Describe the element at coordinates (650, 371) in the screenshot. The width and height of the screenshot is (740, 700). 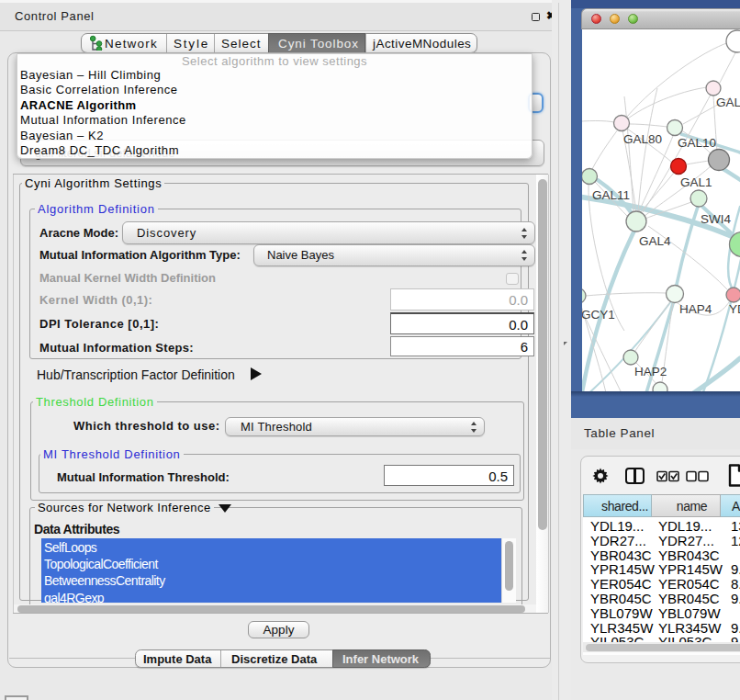
I see `svg-text: HAP2` at that location.